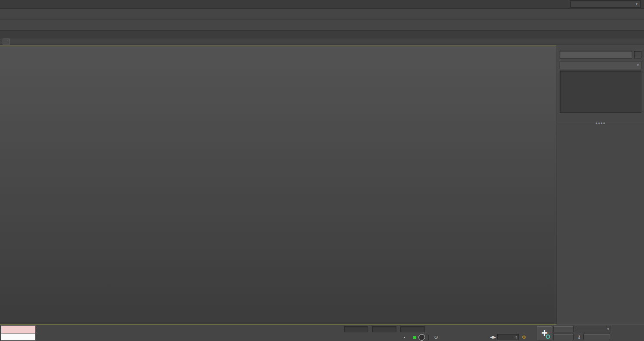 The width and height of the screenshot is (644, 341). I want to click on menu-bar: ▾, so click(322, 4).